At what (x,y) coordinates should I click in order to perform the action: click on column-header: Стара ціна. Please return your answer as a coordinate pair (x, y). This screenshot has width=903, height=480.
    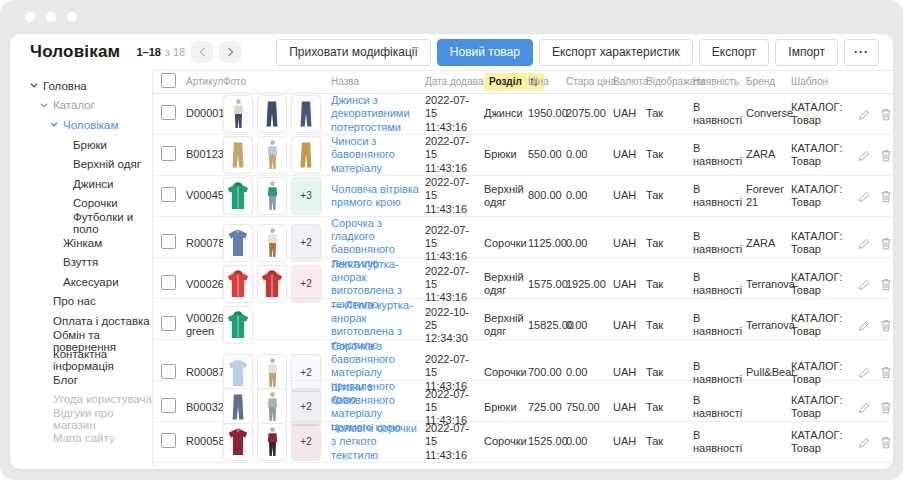
    Looking at the image, I should click on (590, 82).